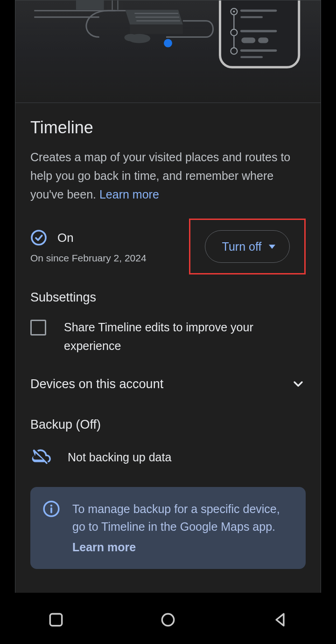 The image size is (336, 644). What do you see at coordinates (176, 518) in the screenshot?
I see `info-message: To manage backup for a specific device, …` at bounding box center [176, 518].